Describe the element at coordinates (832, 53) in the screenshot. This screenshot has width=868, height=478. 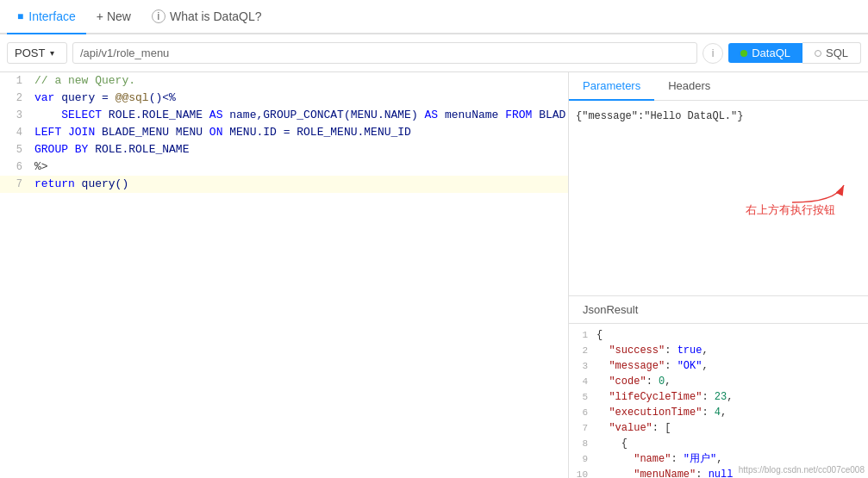
I see `run-sql-button: SQL` at that location.